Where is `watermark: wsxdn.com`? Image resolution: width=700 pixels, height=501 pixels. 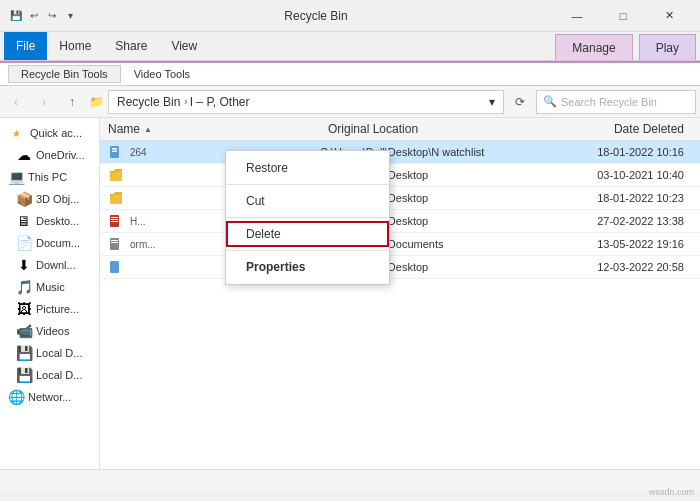 watermark: wsxdn.com is located at coordinates (672, 492).